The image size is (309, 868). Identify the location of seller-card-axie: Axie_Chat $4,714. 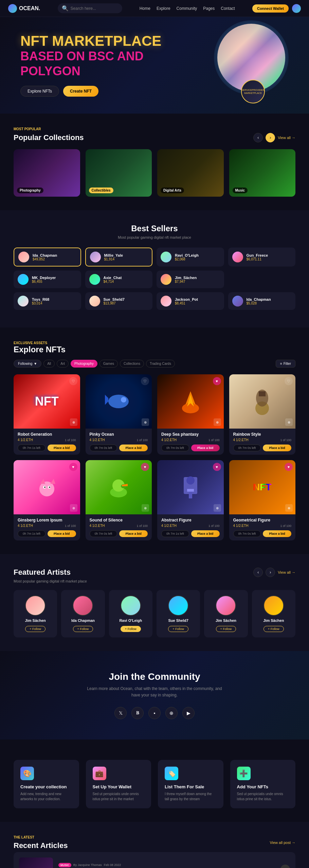
(119, 279).